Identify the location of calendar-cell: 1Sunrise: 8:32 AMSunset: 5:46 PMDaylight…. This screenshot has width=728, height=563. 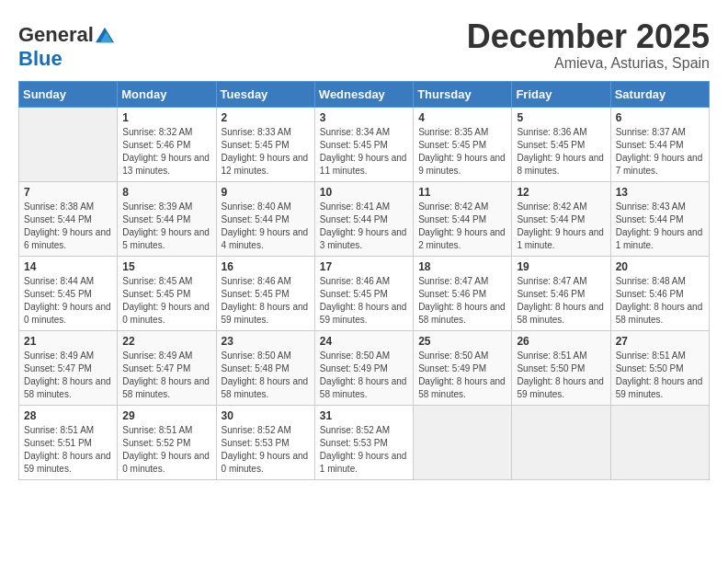
(167, 144).